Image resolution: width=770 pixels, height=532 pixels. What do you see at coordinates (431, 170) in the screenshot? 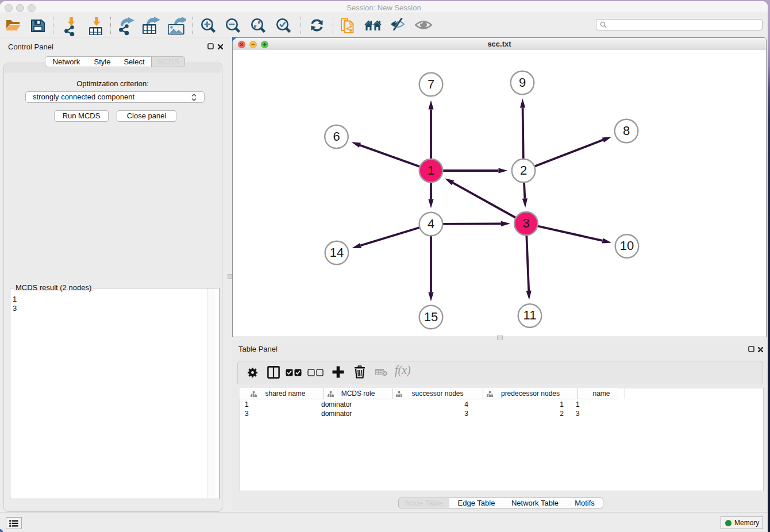
I see `svg-text: 1` at bounding box center [431, 170].